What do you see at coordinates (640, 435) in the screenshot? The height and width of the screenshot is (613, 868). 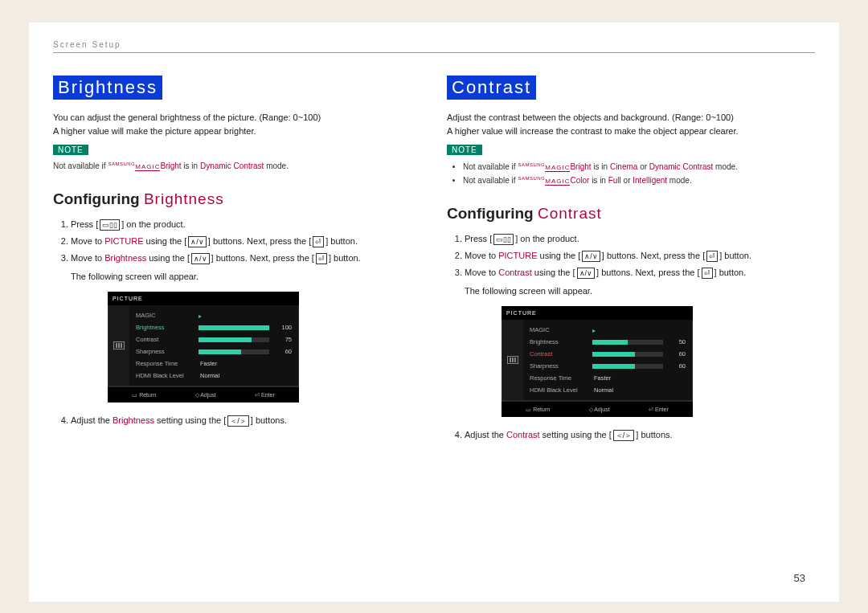 I see `step-4: Adjust the Contrast setting using the [＜…` at bounding box center [640, 435].